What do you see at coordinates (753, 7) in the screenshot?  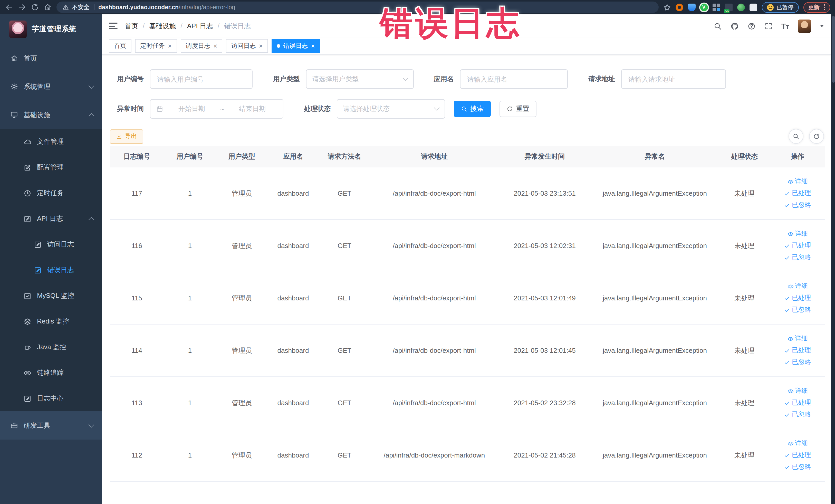 I see `extensions-puzzle-icon` at bounding box center [753, 7].